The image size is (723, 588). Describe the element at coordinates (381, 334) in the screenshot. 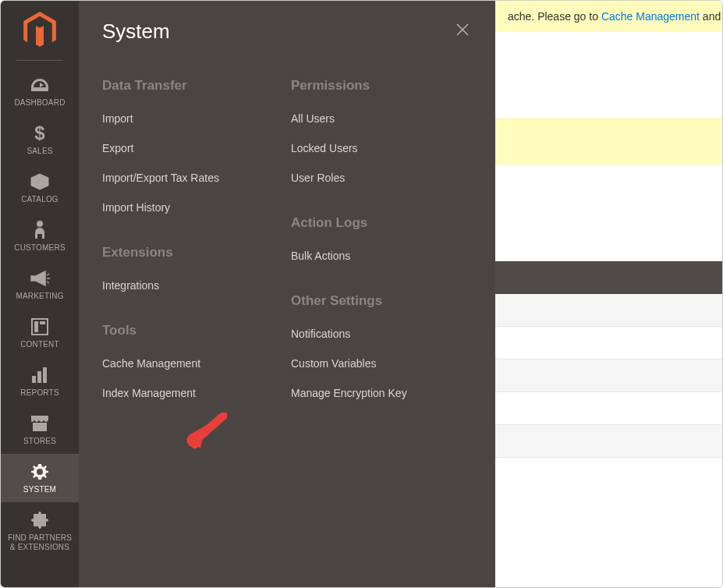

I see `link-notifications: Notifications` at that location.